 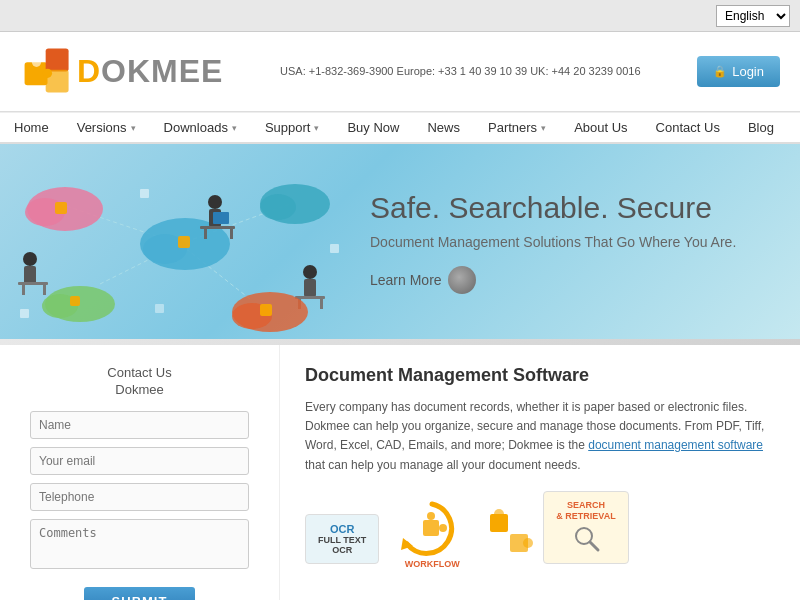 What do you see at coordinates (570, 208) in the screenshot?
I see `hero-headline: Safe. Searchable. Secure` at bounding box center [570, 208].